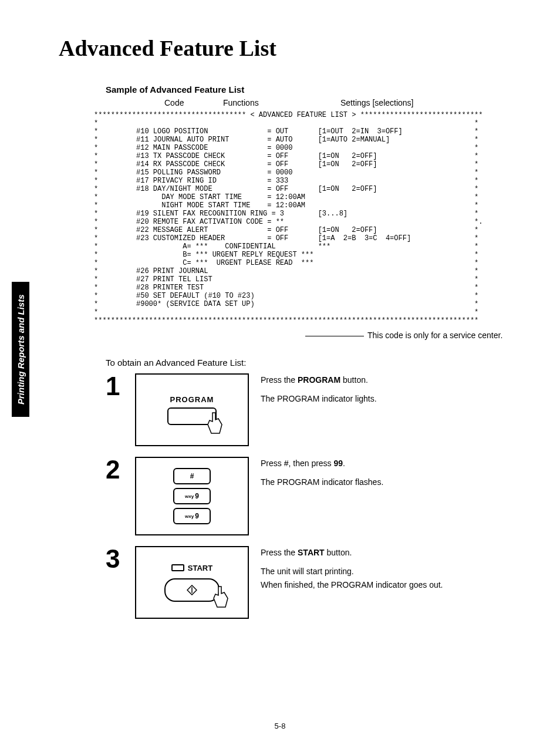  What do you see at coordinates (322, 463) in the screenshot?
I see `step-text-line: Press #, then press 99.` at bounding box center [322, 463].